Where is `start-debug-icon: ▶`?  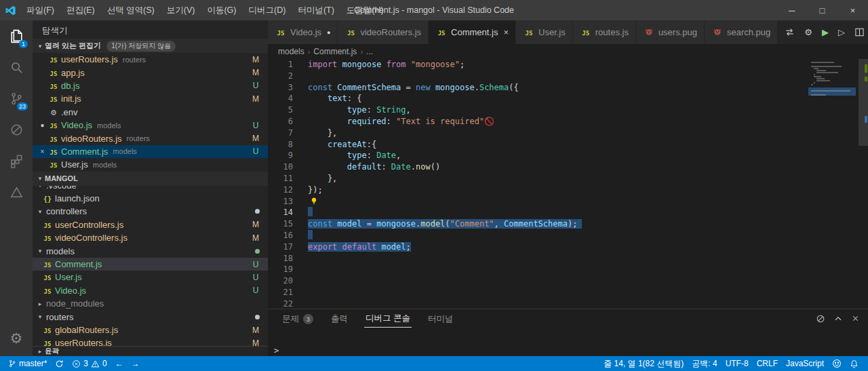
start-debug-icon: ▶ is located at coordinates (825, 33).